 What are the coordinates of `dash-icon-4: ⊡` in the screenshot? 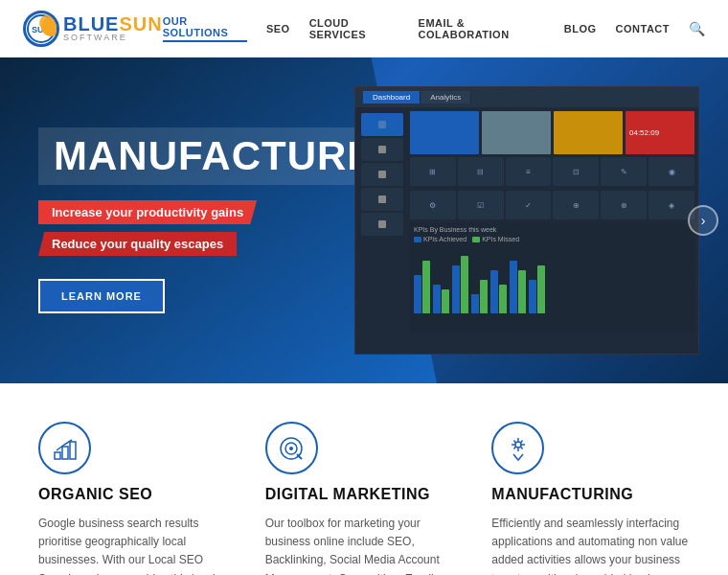 It's located at (576, 172).